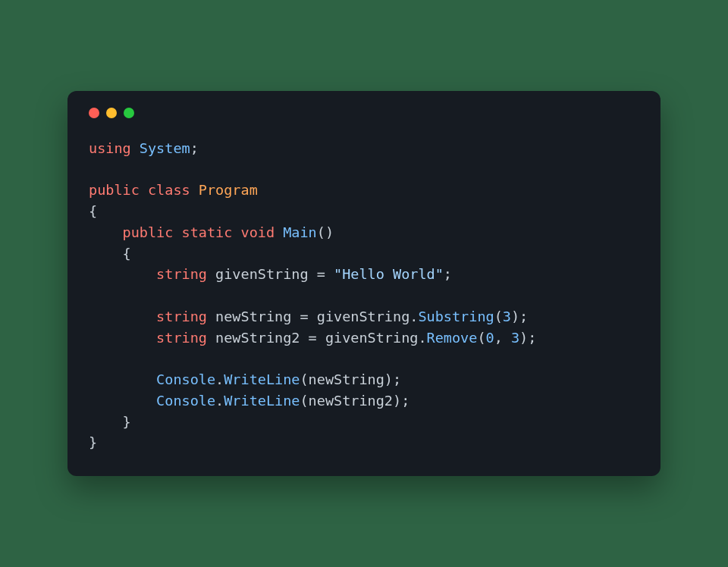  What do you see at coordinates (452, 338) in the screenshot?
I see `method-remove: Remove` at bounding box center [452, 338].